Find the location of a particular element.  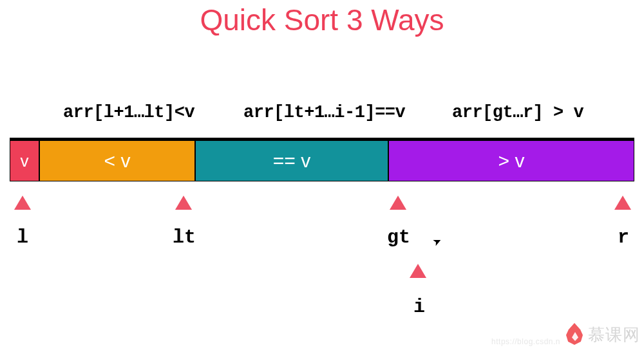

pointer-lt-icon is located at coordinates (184, 203).